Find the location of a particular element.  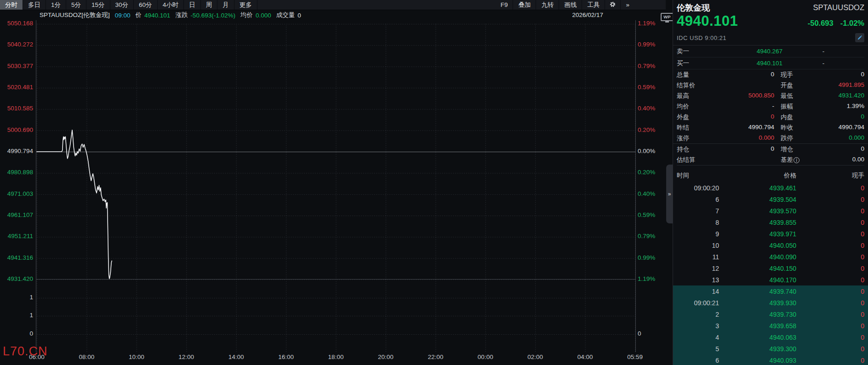

action-叠加: 叠加 is located at coordinates (525, 5).